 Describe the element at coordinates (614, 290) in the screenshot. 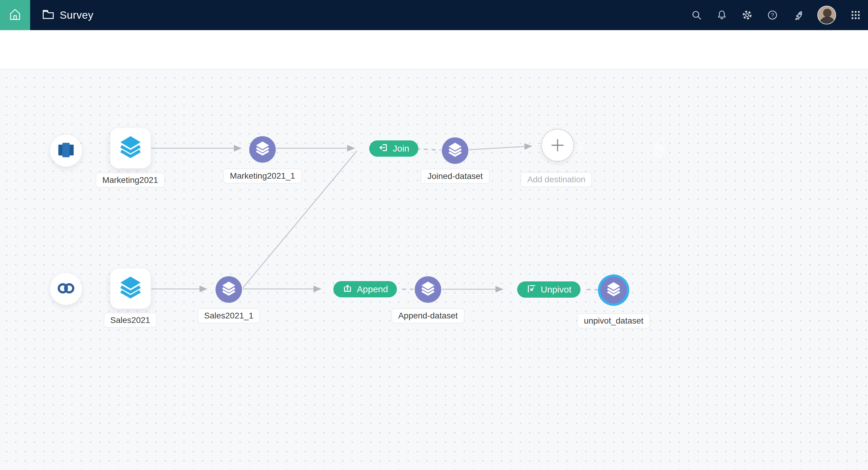

I see `dataset-node-unpivot-dataset-selected` at that location.